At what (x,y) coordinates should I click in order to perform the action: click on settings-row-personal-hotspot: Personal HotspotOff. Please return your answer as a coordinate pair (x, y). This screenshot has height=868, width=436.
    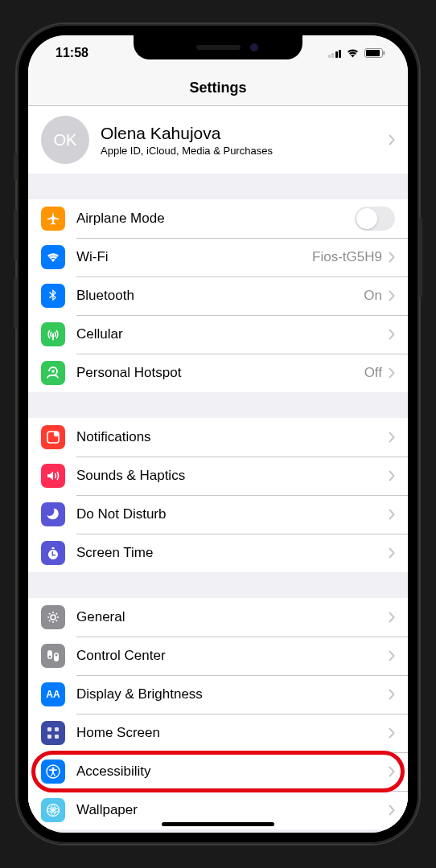
    Looking at the image, I should click on (218, 373).